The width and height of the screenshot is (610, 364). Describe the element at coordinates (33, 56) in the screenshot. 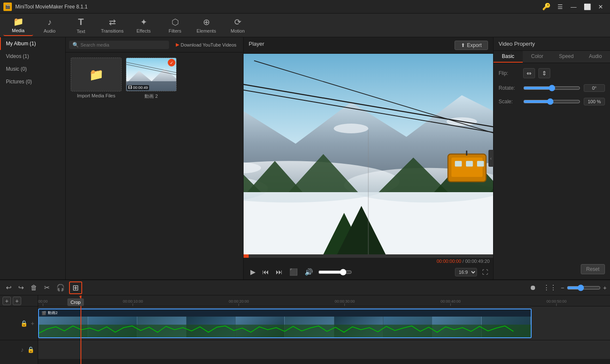

I see `sidebar-item-videos: Videos (1)` at that location.